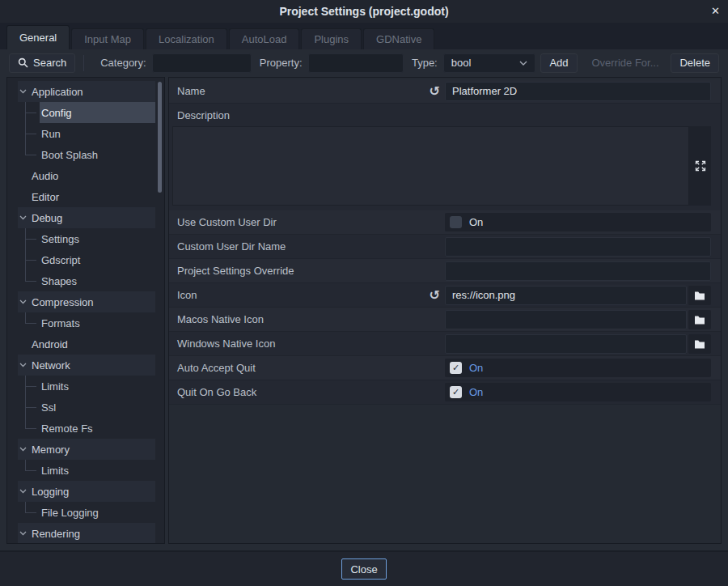 This screenshot has width=728, height=586. What do you see at coordinates (86, 113) in the screenshot?
I see `sidebar-item-config: Config` at bounding box center [86, 113].